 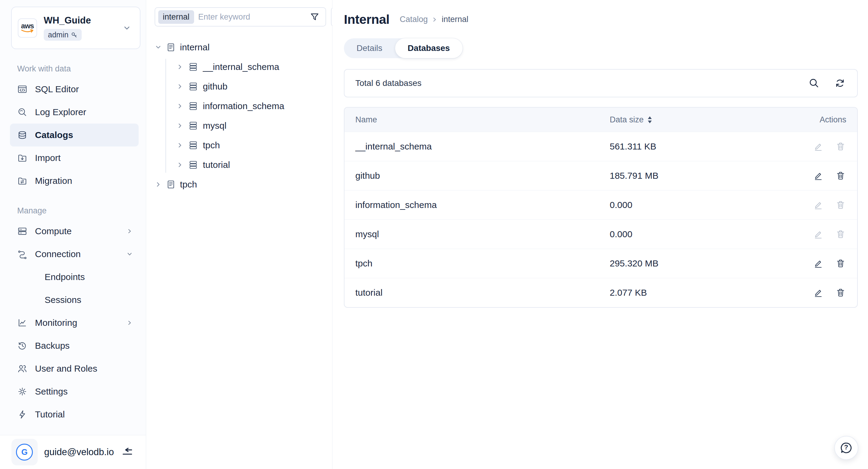 I want to click on sidebar-item-catalogs: Catalogs, so click(x=74, y=135).